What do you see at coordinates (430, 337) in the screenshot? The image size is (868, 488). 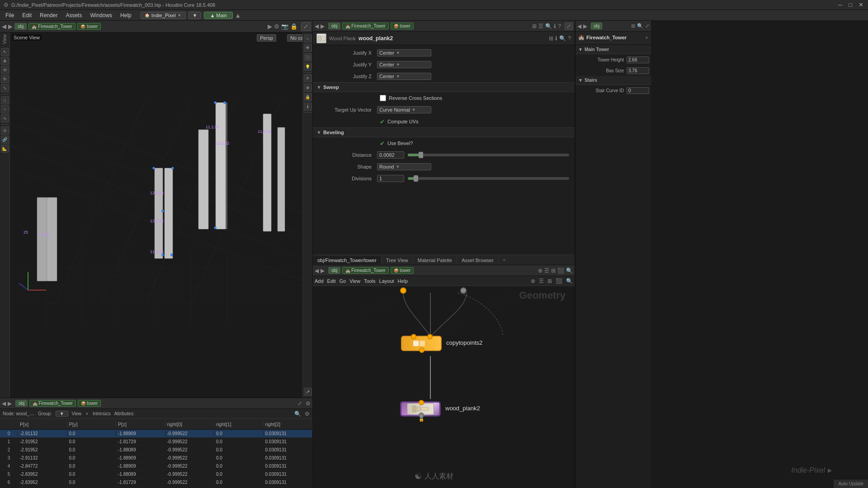 I see `copytopoints2-in-right` at bounding box center [430, 337].